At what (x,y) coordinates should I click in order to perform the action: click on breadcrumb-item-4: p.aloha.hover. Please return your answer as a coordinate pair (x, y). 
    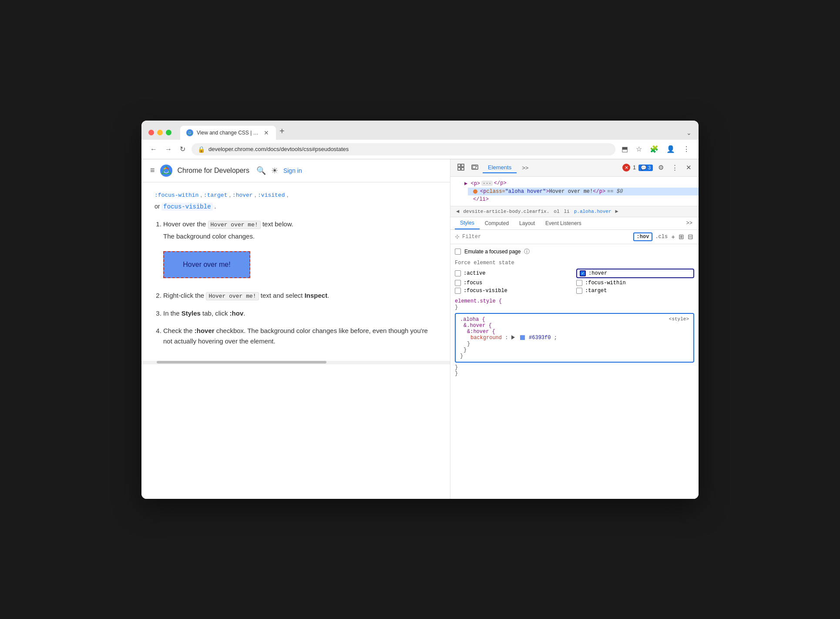
    Looking at the image, I should click on (593, 212).